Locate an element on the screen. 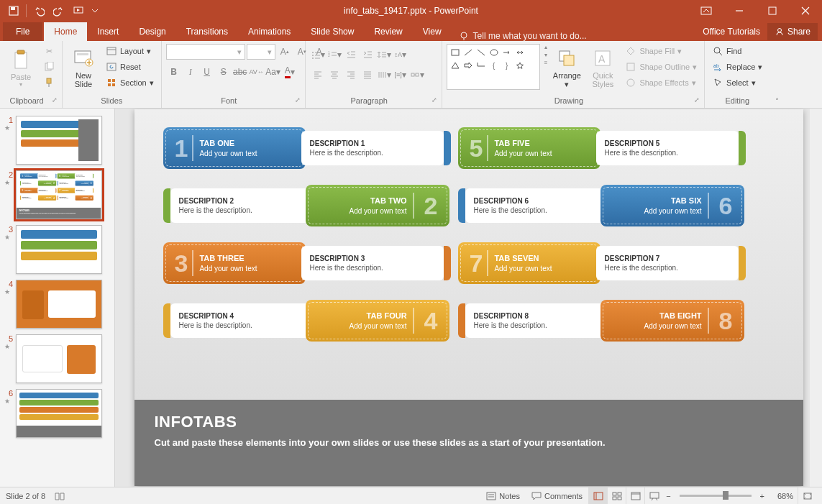 This screenshot has width=822, height=504. zoom-level: 68% is located at coordinates (780, 496).